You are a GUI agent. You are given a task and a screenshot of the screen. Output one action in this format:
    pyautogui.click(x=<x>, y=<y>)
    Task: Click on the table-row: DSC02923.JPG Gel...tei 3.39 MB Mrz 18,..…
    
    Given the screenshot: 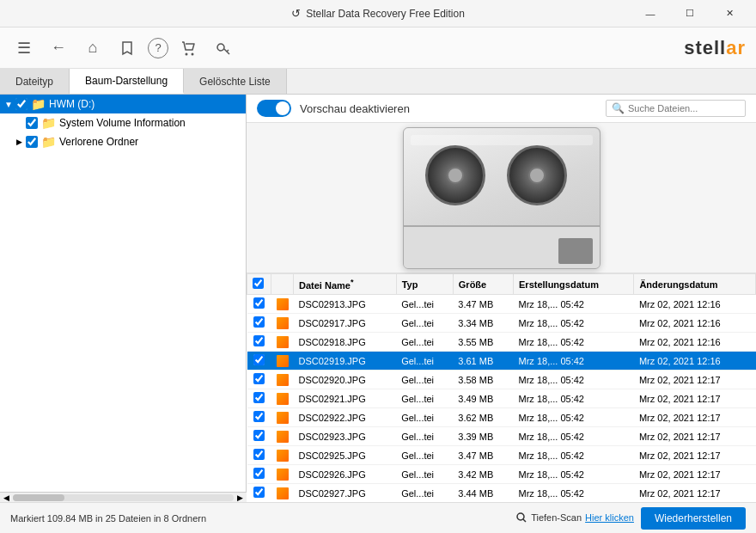 What is the action you would take?
    pyautogui.click(x=502, y=437)
    